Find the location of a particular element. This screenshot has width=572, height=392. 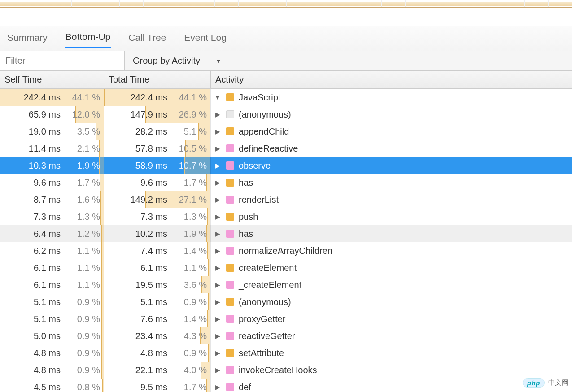

table-row: 7.3 ms1.3 %7.3 ms1.3 %▶push is located at coordinates (286, 217).